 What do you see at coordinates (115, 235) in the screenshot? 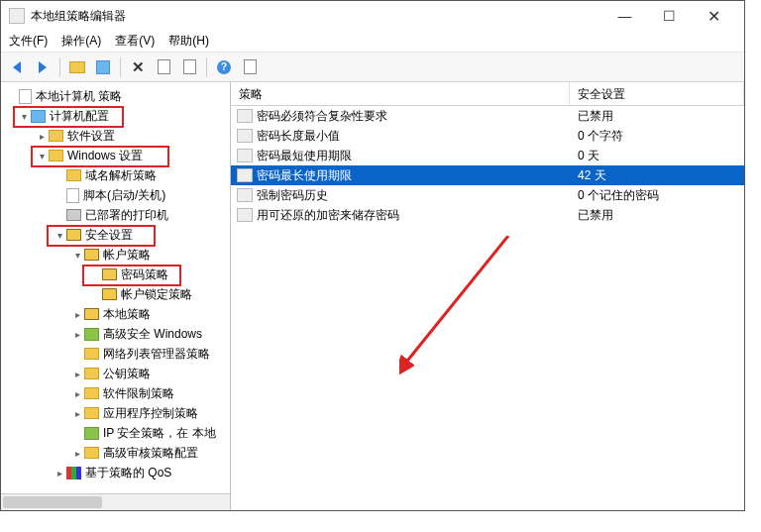
I see `tree-security-settings: ▾安全设置` at bounding box center [115, 235].